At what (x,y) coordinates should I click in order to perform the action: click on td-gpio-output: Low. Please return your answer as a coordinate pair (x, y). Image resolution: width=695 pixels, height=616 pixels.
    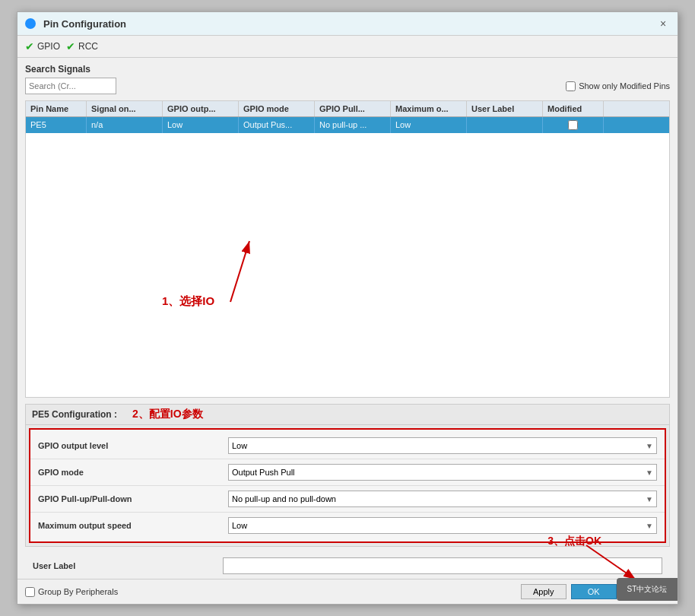
    Looking at the image, I should click on (201, 125).